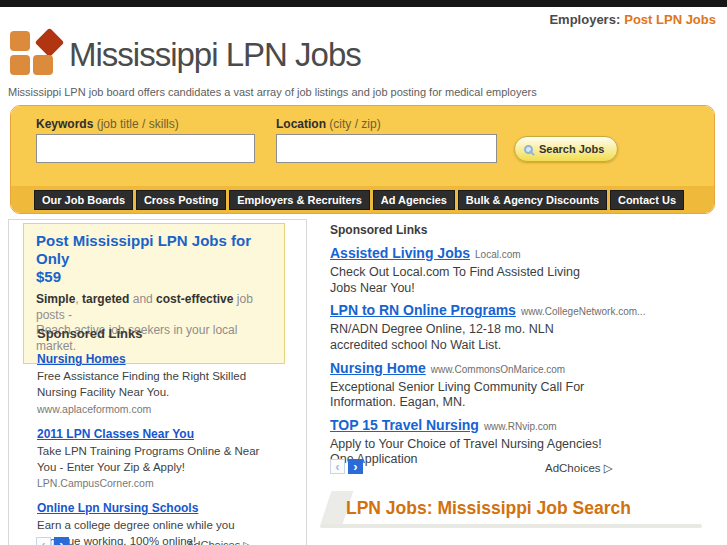 This screenshot has width=727, height=545. I want to click on ad-domain: www.RNvip.com, so click(520, 426).